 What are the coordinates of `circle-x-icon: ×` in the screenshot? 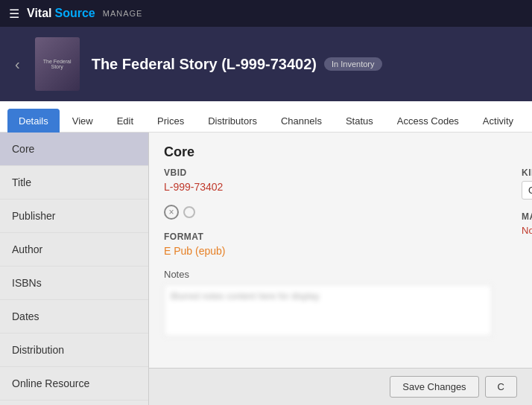 It's located at (171, 212).